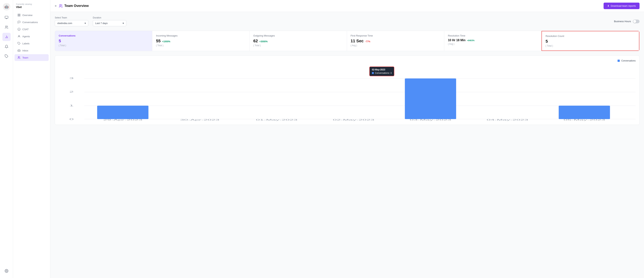  What do you see at coordinates (32, 50) in the screenshot?
I see `nav-item-inbox: Inbox` at bounding box center [32, 50].